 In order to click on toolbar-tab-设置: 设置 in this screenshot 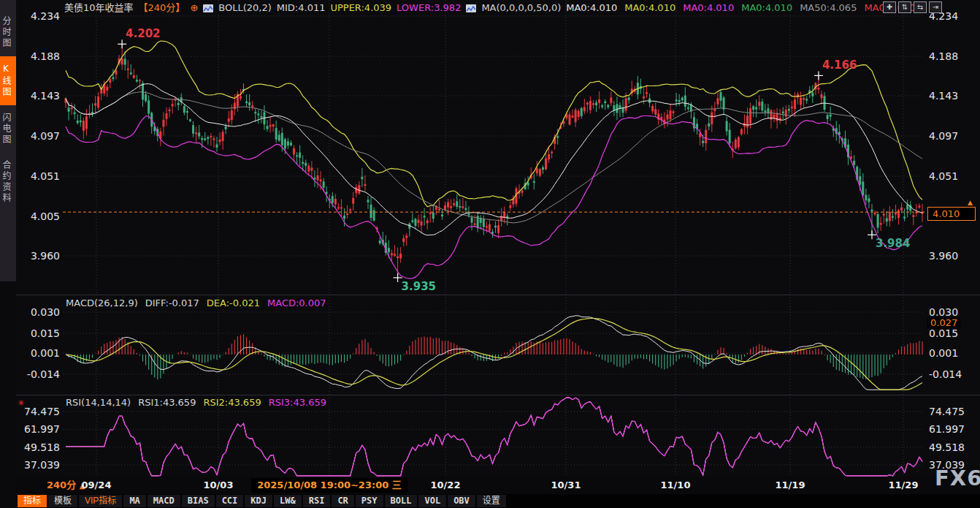, I will do `click(491, 501)`.